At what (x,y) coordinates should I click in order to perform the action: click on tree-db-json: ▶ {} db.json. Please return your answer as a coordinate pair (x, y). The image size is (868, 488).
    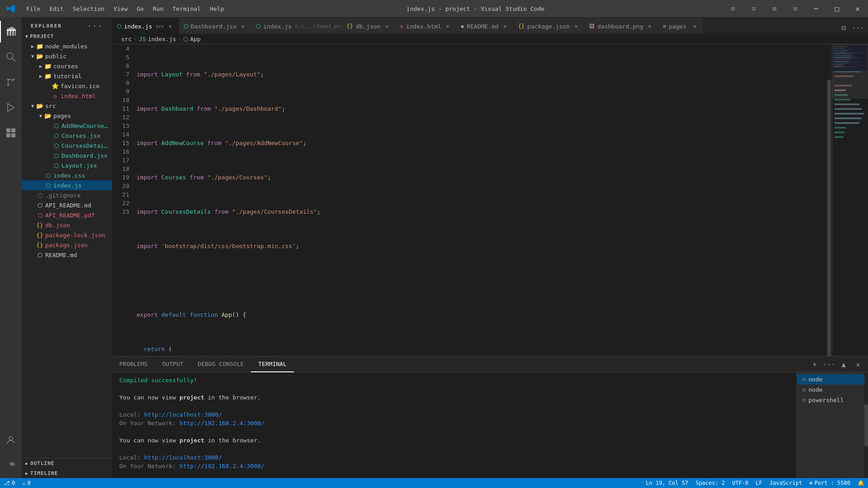
    Looking at the image, I should click on (67, 225).